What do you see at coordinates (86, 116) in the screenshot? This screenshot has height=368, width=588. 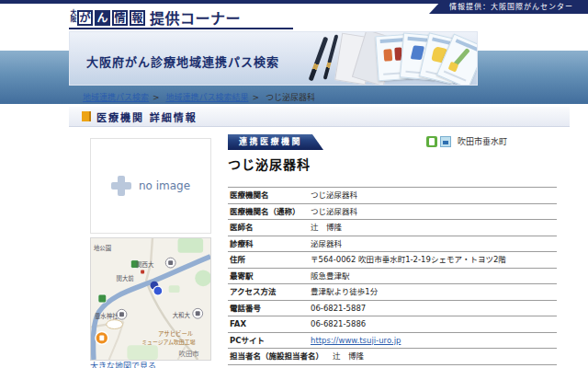 I see `gold-square-icon` at bounding box center [86, 116].